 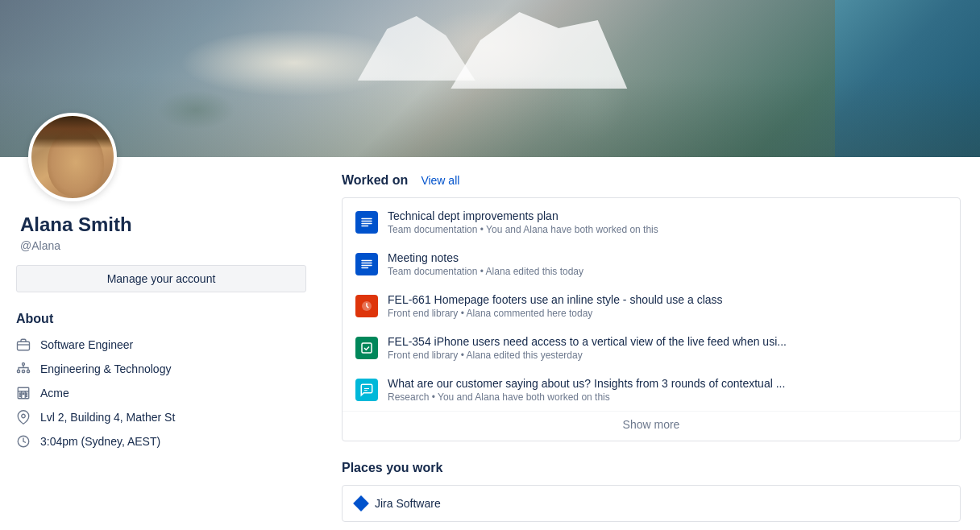 I want to click on user-name: Alana Smith, so click(x=161, y=225).